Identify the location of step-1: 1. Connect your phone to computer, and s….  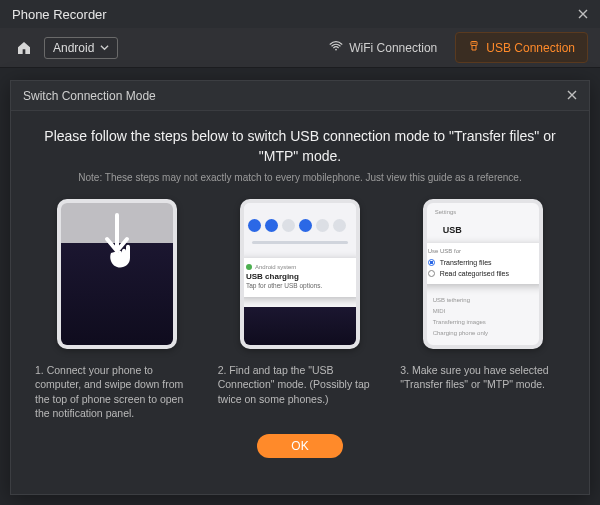
(118, 310).